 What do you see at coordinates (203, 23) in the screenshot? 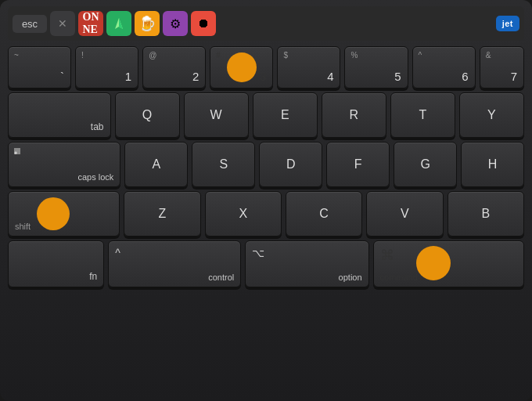
I see `tb-app-record: ⏺` at bounding box center [203, 23].